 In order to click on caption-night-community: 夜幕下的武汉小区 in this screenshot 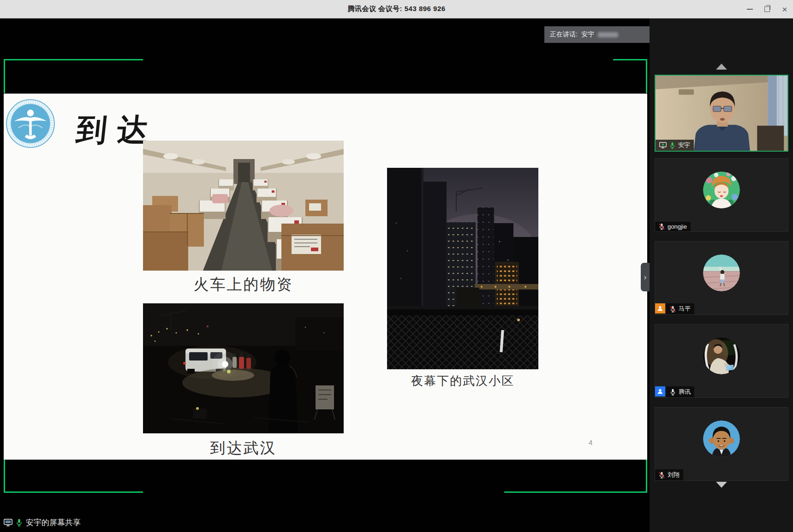, I will do `click(463, 381)`.